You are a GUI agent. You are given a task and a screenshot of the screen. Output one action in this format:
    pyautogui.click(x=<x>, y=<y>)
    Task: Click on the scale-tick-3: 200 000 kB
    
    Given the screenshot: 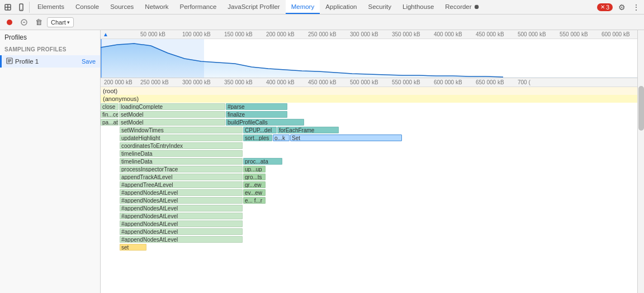 What is the action you would take?
    pyautogui.click(x=285, y=35)
    